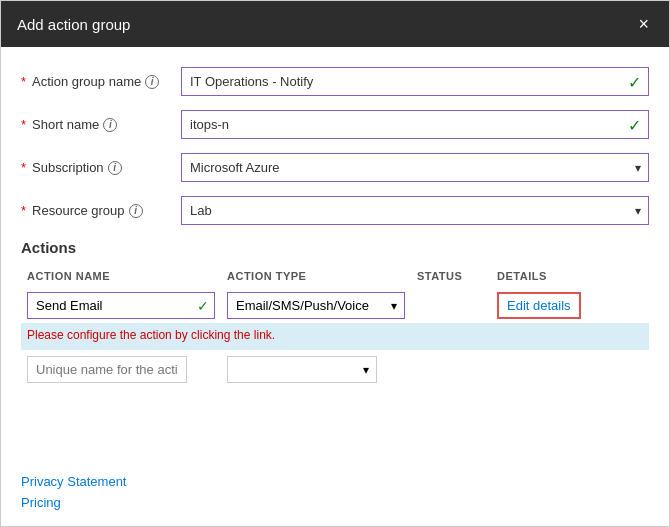 The height and width of the screenshot is (527, 670). What do you see at coordinates (570, 370) in the screenshot?
I see `new-action-details-cell` at bounding box center [570, 370].